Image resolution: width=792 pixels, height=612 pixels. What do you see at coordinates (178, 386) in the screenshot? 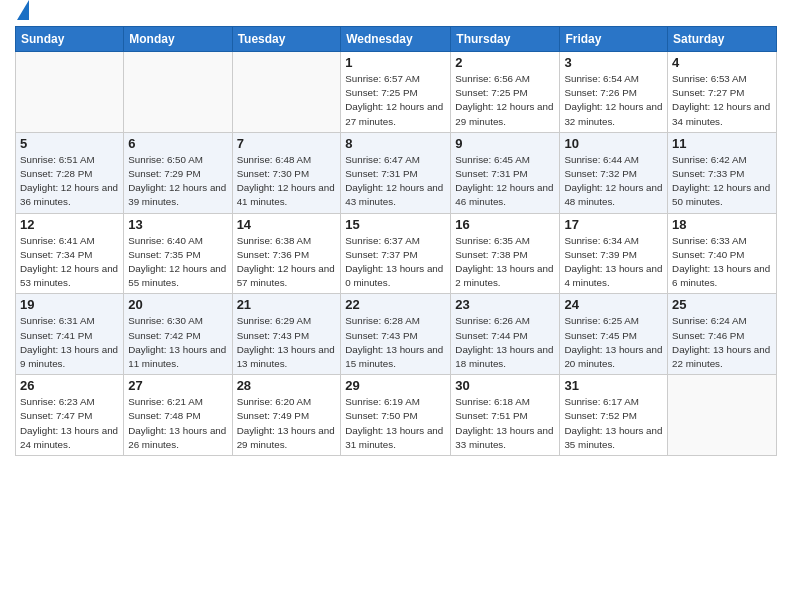
I see `day-number: 27` at bounding box center [178, 386].